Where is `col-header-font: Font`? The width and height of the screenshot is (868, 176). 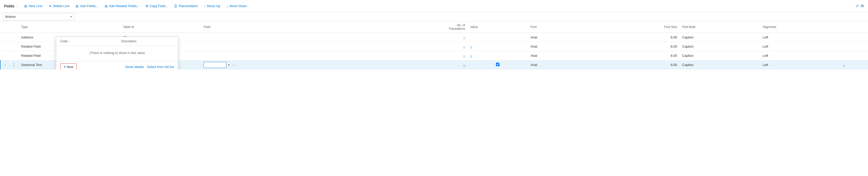 col-header-font: Font is located at coordinates (568, 27).